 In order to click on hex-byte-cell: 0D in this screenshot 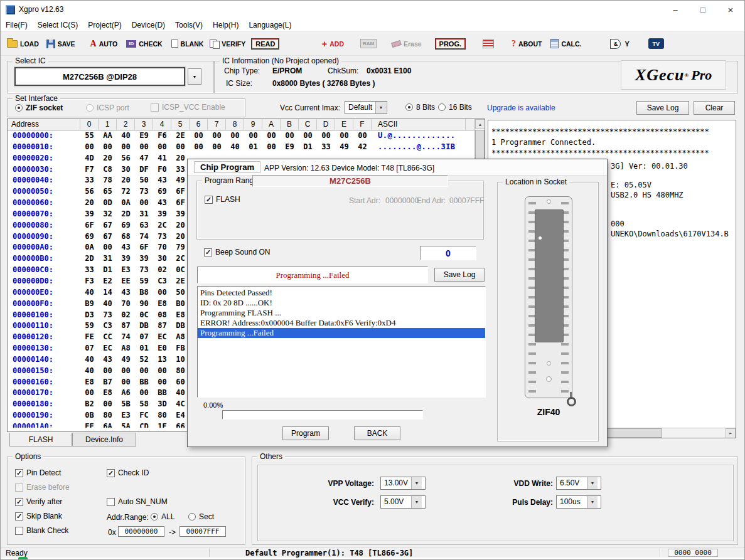, I will do `click(108, 203)`.